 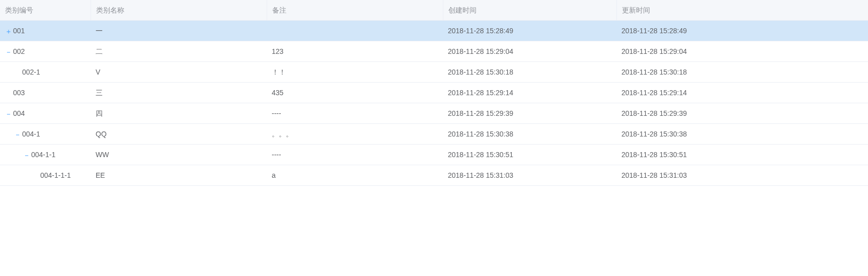 I want to click on cell-created: 2018-11-28 15:28:49, so click(x=529, y=31).